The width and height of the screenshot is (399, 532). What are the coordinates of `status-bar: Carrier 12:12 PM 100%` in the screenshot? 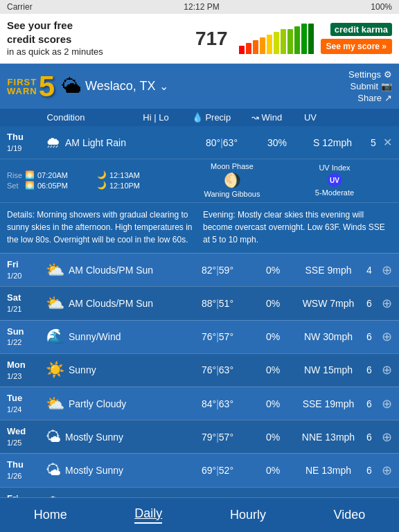 It's located at (200, 7).